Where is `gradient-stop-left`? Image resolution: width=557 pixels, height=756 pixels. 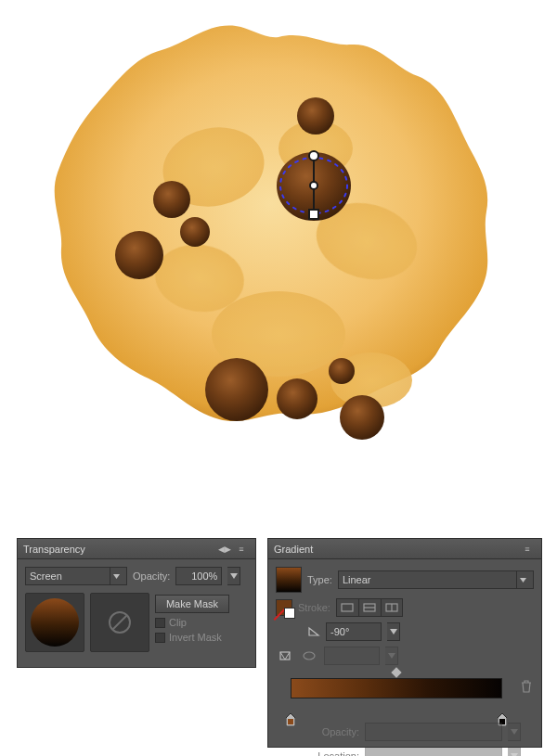 gradient-stop-left is located at coordinates (291, 720).